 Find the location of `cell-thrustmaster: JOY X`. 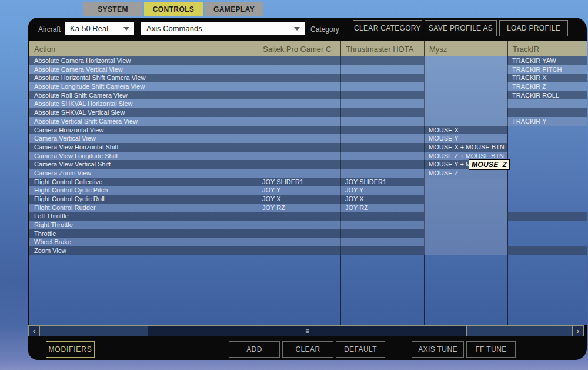

cell-thrustmaster: JOY X is located at coordinates (382, 199).